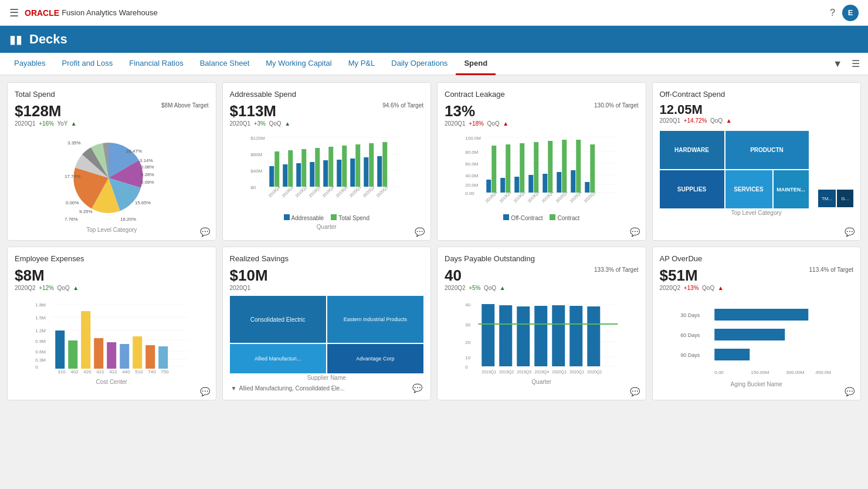 The width and height of the screenshot is (868, 489). What do you see at coordinates (16, 39) in the screenshot?
I see `decks-icon: ▮▮` at bounding box center [16, 39].